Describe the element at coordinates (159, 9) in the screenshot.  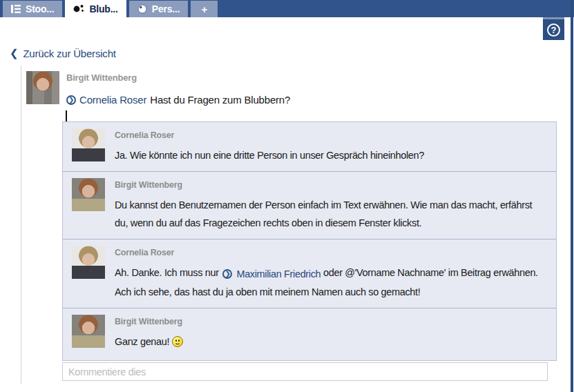
I see `tab-pers: Pers...` at that location.